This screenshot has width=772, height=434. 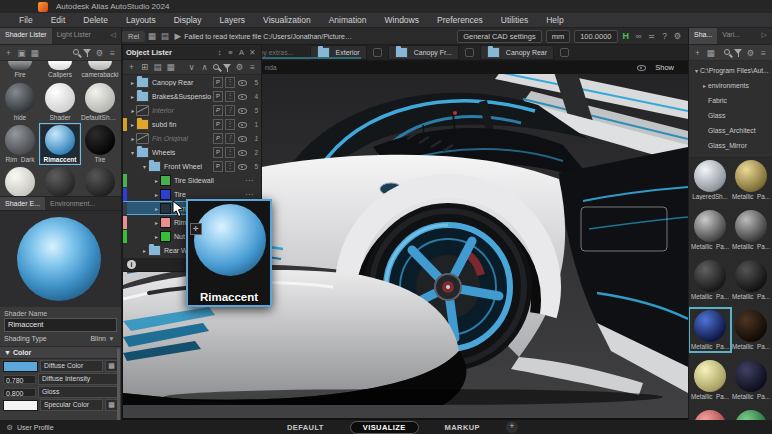 What do you see at coordinates (652, 36) in the screenshot?
I see `unlink-icon: ≍` at bounding box center [652, 36].